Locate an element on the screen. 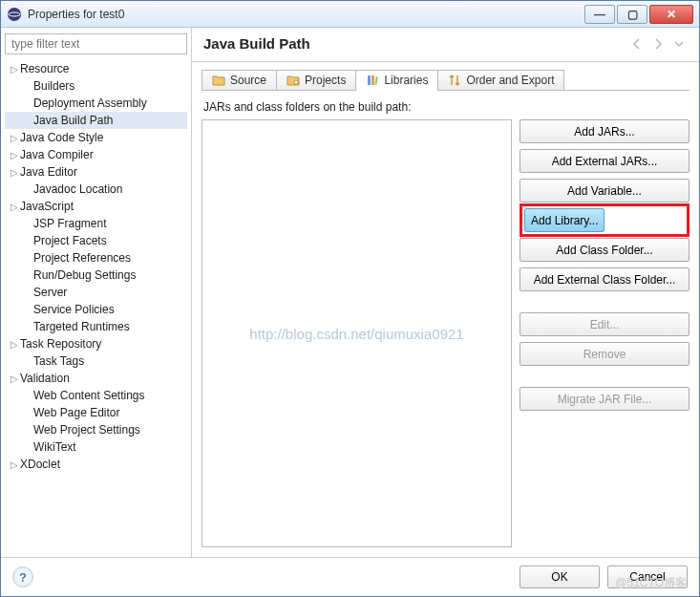 The height and width of the screenshot is (597, 700). window-title: Properties for test0 is located at coordinates (306, 14).